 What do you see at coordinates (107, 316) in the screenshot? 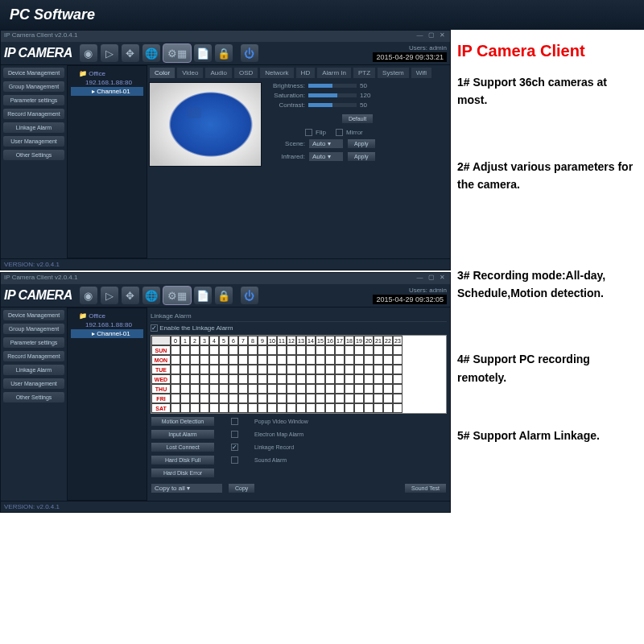
I see `tree2-root: 📁 Office` at bounding box center [107, 316].